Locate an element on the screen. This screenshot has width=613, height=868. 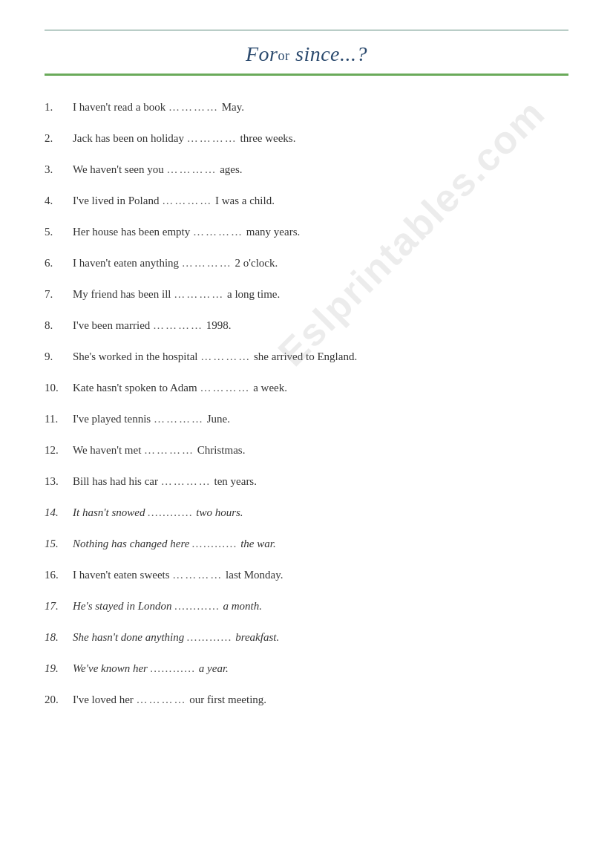
title-or: or is located at coordinates (283, 56).